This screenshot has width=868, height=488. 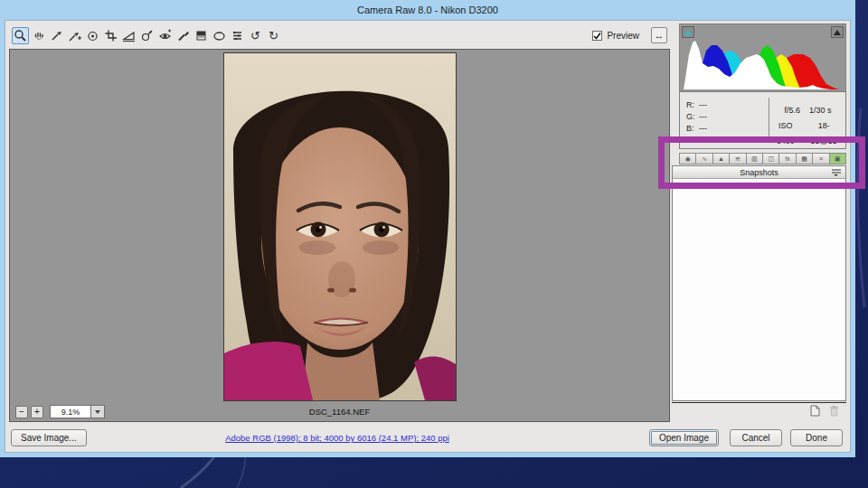 What do you see at coordinates (428, 437) in the screenshot?
I see `dialog-footer: Save Image... Adobe RGB (1998); 8 bit; 4…` at bounding box center [428, 437].